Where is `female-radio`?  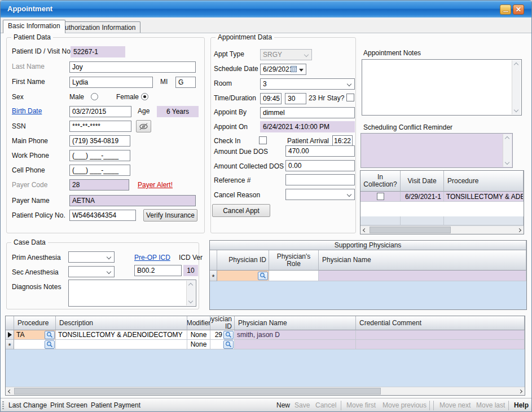
female-radio is located at coordinates (144, 97).